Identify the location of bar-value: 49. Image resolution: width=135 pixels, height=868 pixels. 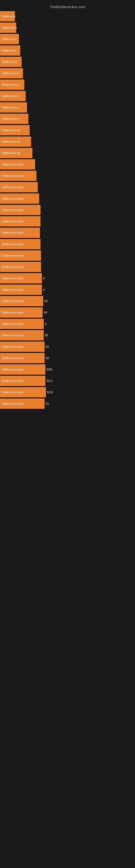
(45, 313).